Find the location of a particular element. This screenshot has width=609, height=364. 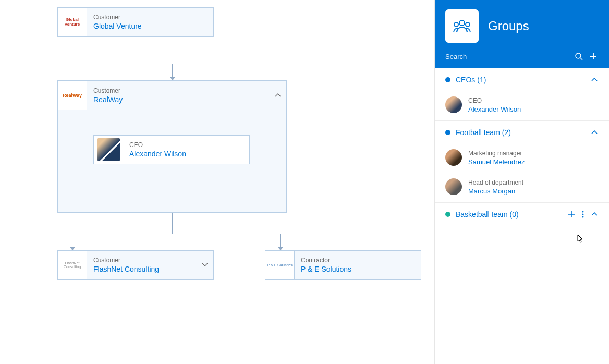

expand-icon is located at coordinates (205, 265).